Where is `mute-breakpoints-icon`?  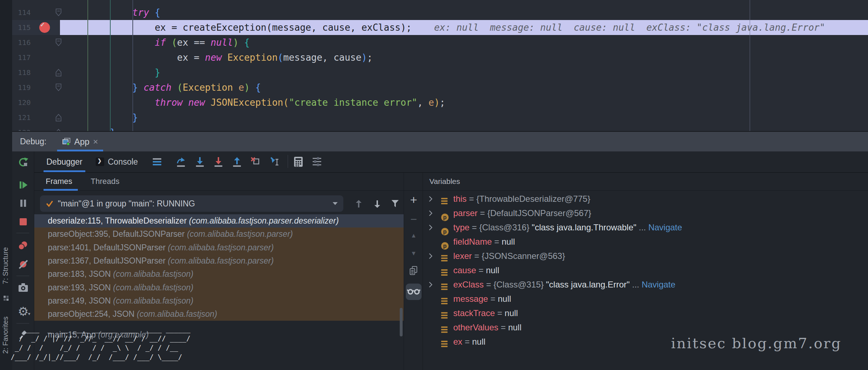 mute-breakpoints-icon is located at coordinates (23, 264).